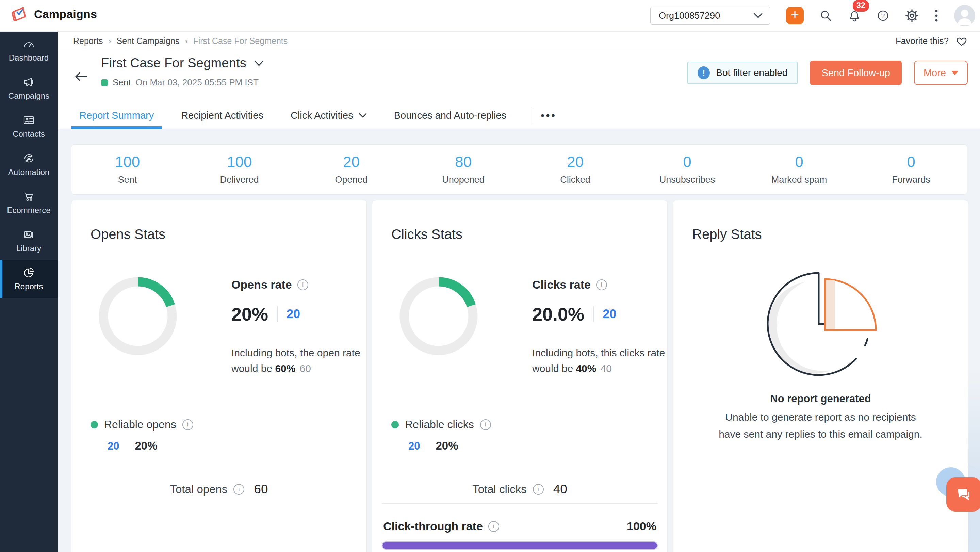 The width and height of the screenshot is (980, 552). Describe the element at coordinates (856, 73) in the screenshot. I see `send-followup-button: Send Follow-up` at that location.